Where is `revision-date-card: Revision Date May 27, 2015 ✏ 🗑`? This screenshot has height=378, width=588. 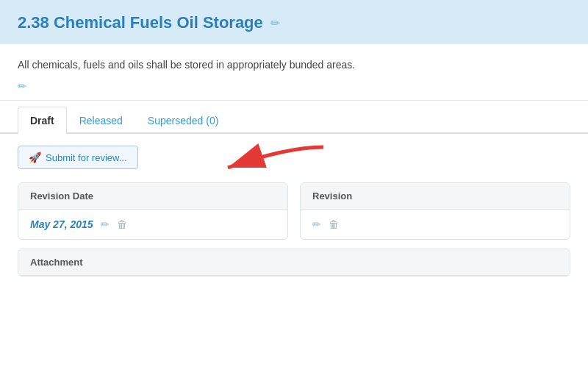 revision-date-card: Revision Date May 27, 2015 ✏ 🗑 is located at coordinates (153, 211).